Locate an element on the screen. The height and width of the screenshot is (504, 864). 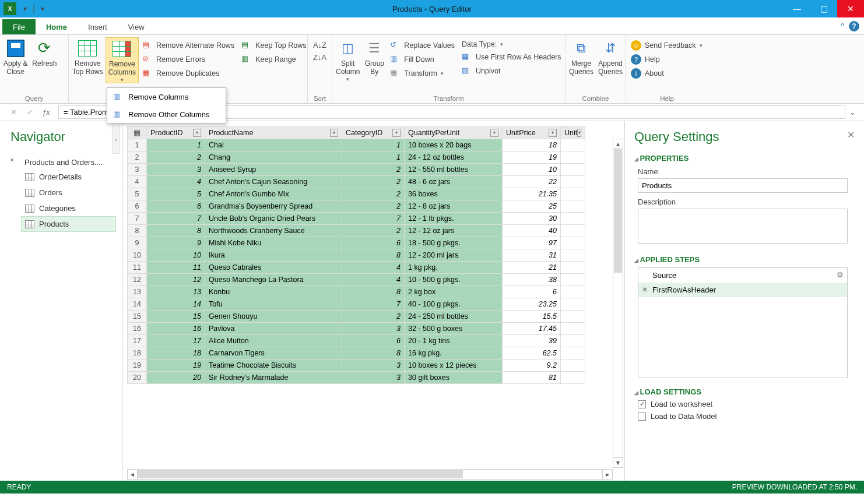
table-row: 1919Teatime Chocolate Biscuits310 boxes … is located at coordinates (375, 366).